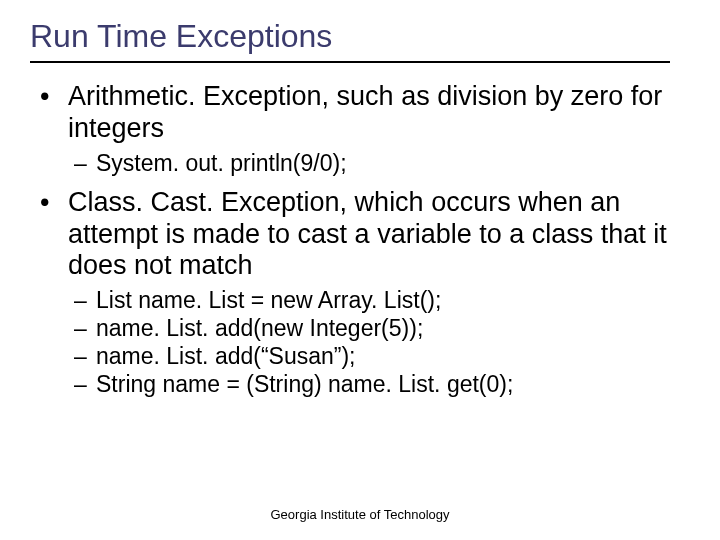 This screenshot has height=540, width=720. What do you see at coordinates (382, 384) in the screenshot?
I see `list-item: String name = (String) name. List. get(0…` at bounding box center [382, 384].